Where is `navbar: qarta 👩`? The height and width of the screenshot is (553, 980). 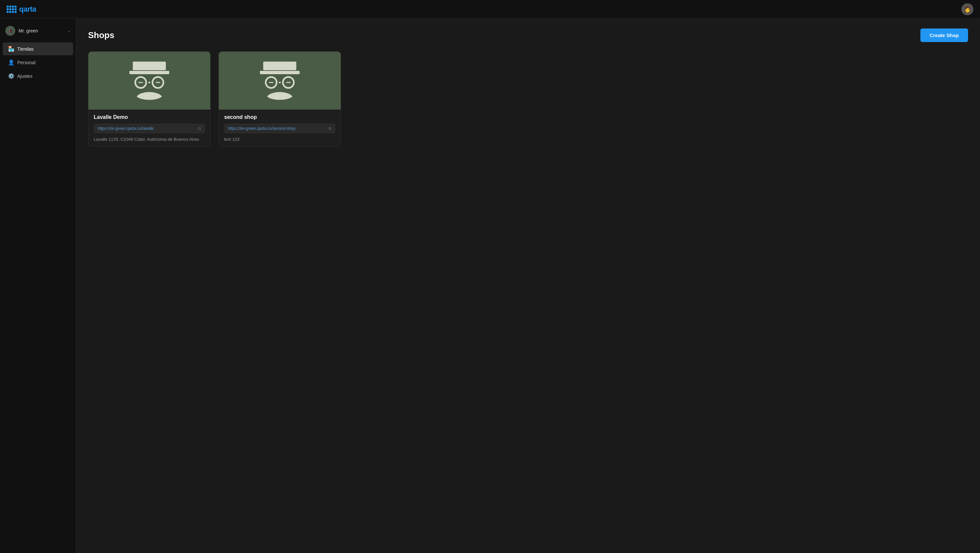
navbar: qarta 👩 is located at coordinates (490, 9).